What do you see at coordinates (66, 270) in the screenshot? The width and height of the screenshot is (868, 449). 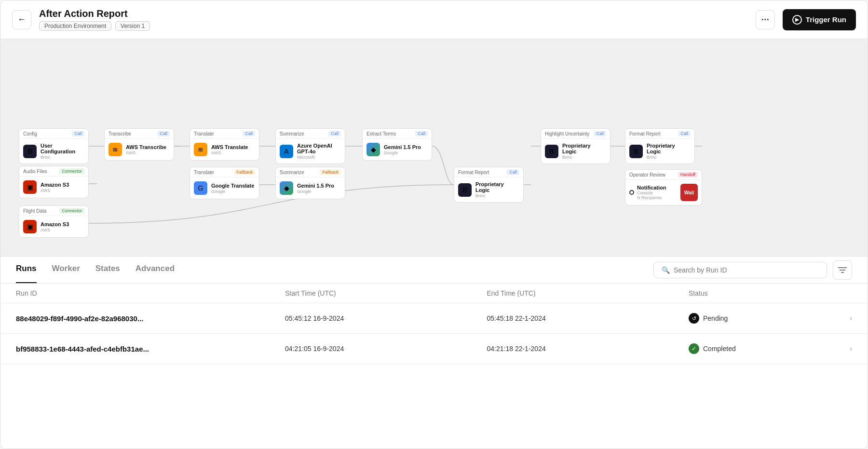 I see `tab-worker: Worker` at bounding box center [66, 270].